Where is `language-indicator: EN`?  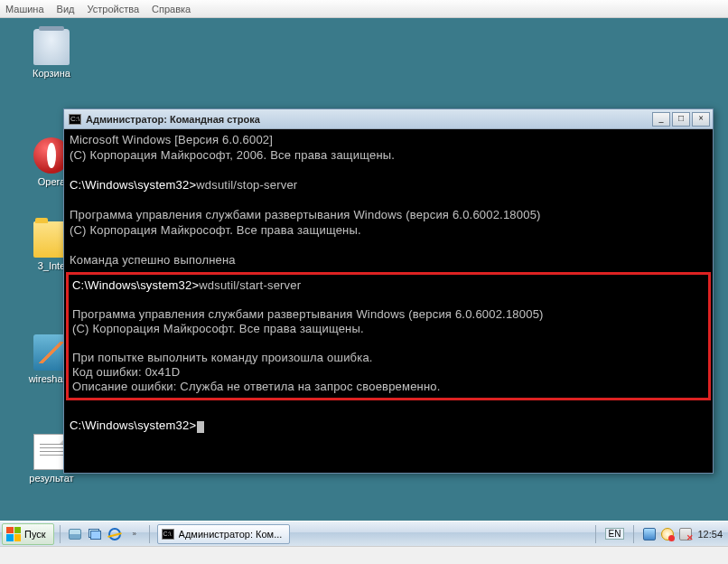
language-indicator: EN is located at coordinates (615, 533).